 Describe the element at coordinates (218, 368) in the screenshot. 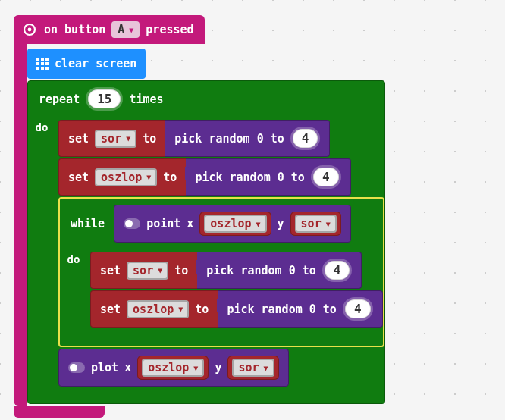

I see `plot-y-label: y` at that location.